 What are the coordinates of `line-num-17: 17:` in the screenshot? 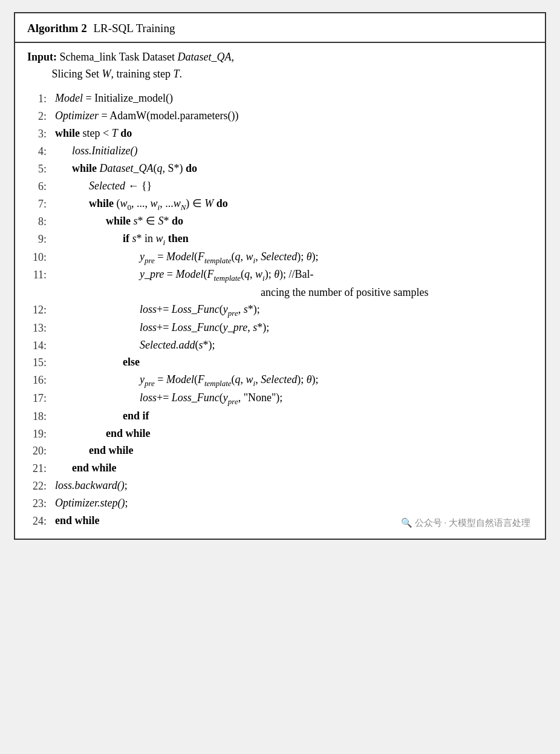 It's located at (41, 398).